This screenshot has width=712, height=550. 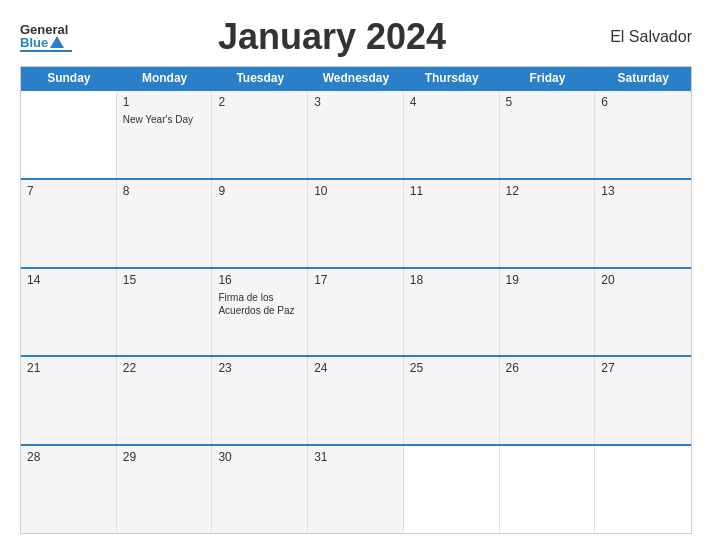 What do you see at coordinates (164, 457) in the screenshot?
I see `day-number: 29` at bounding box center [164, 457].